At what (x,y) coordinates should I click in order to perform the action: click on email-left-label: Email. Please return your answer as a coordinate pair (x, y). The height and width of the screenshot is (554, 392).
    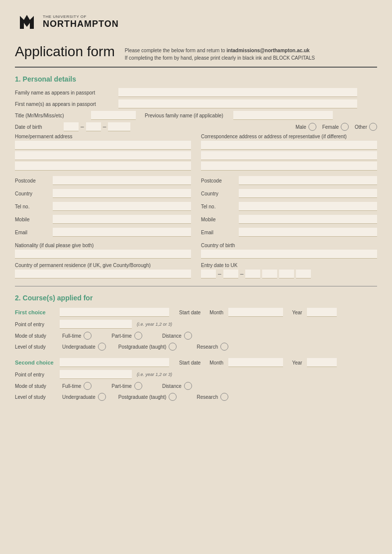
    Looking at the image, I should click on (32, 233).